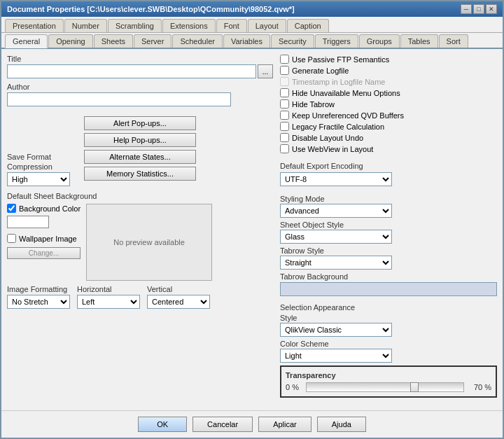  What do you see at coordinates (388, 59) in the screenshot?
I see `use-passive-ftp-label: Use Passive FTP Semantics` at bounding box center [388, 59].